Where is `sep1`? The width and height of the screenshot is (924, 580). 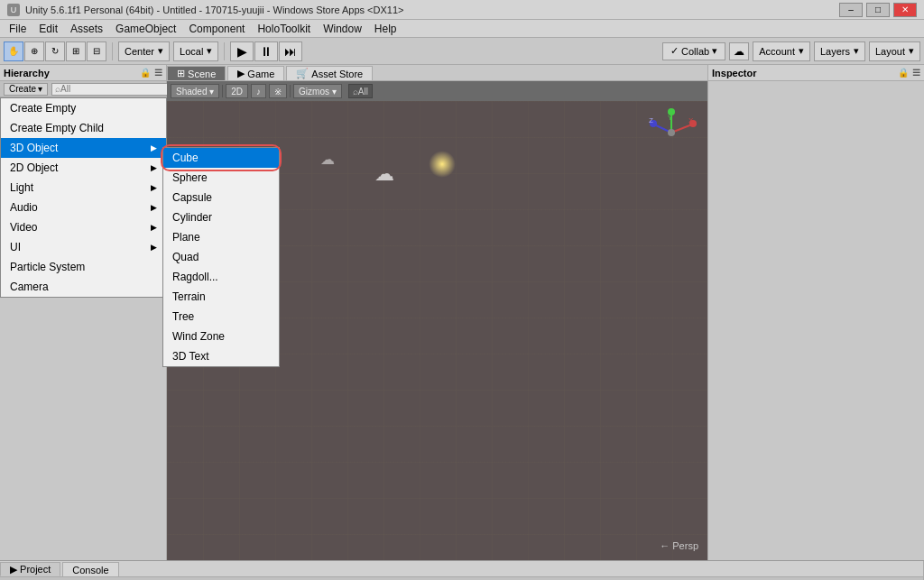 sep1 is located at coordinates (112, 51).